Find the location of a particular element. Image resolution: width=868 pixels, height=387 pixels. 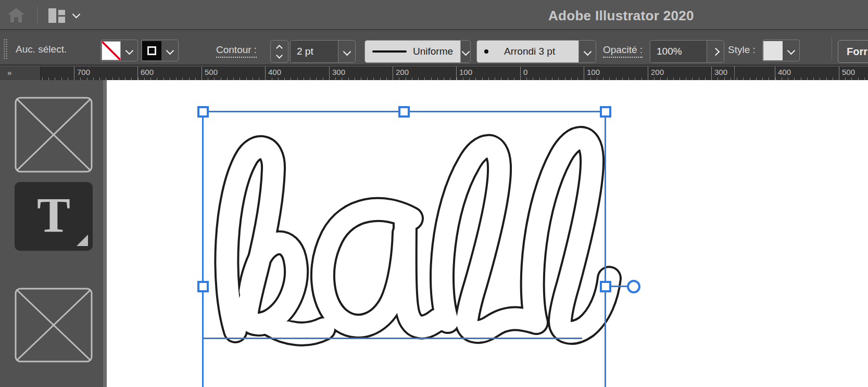

text-baseline-indicator is located at coordinates (393, 338).